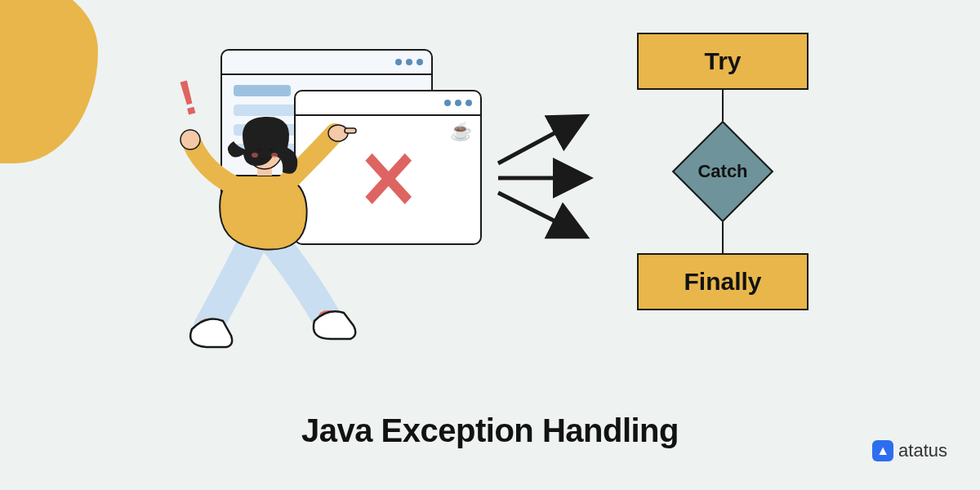  I want to click on flow-label: Finally, so click(722, 282).